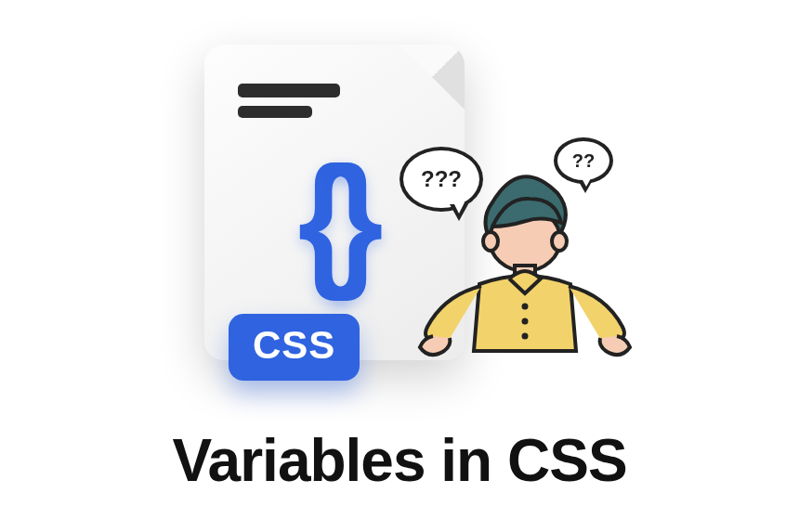  Describe the element at coordinates (520, 267) in the screenshot. I see `confused-person-icon: ??? ??` at that location.